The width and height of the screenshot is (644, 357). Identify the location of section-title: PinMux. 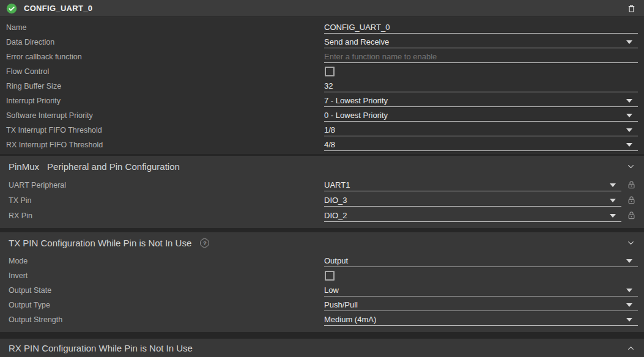
(24, 166).